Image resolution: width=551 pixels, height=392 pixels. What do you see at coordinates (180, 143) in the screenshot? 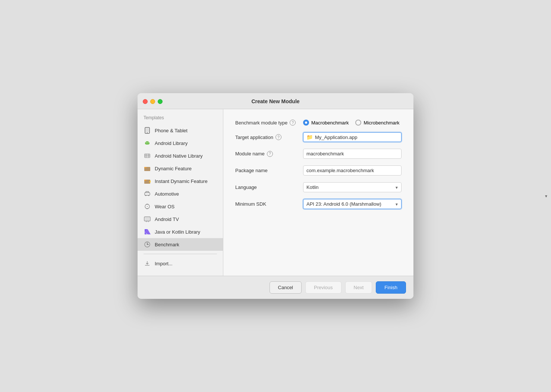
I see `sidebar-item-android-library: Android Library` at bounding box center [180, 143].